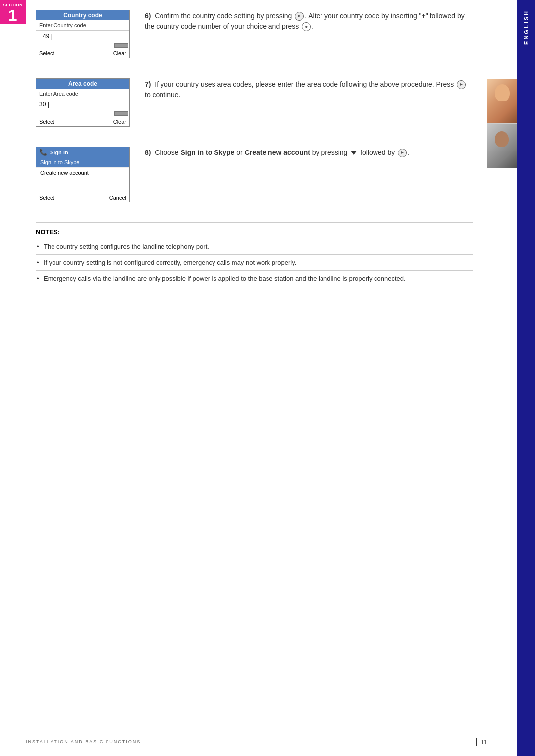 The width and height of the screenshot is (535, 756). What do you see at coordinates (83, 105) in the screenshot?
I see `screen7-input-row: 30 |` at bounding box center [83, 105].